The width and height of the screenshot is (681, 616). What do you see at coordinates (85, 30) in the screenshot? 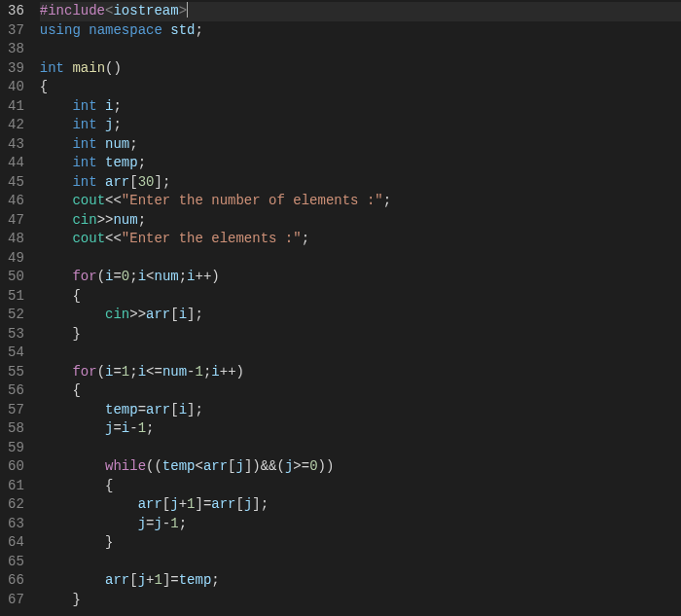
I see `token-sp` at bounding box center [85, 30].